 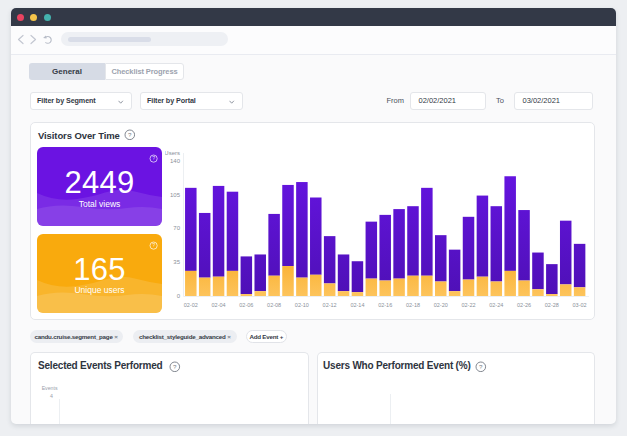 I want to click on svg-text: 140, so click(x=176, y=161).